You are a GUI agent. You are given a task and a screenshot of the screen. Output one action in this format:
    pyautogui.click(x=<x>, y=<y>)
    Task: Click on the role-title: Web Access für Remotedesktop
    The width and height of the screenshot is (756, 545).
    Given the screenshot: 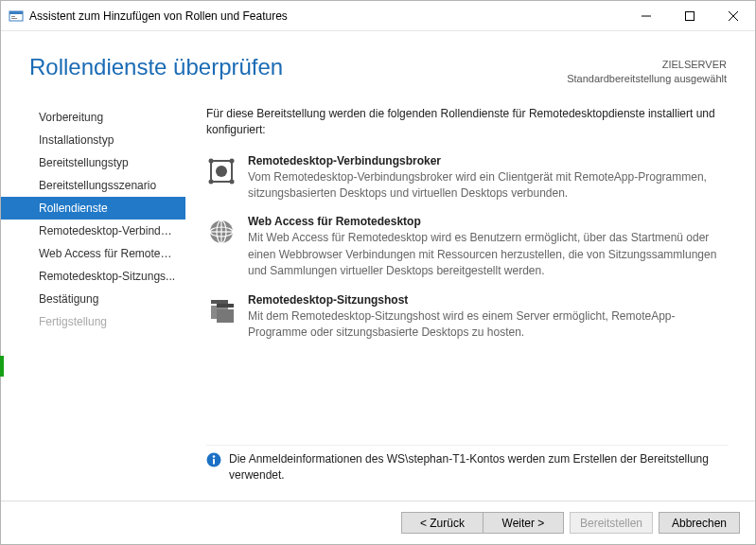 What is the action you would take?
    pyautogui.click(x=488, y=221)
    